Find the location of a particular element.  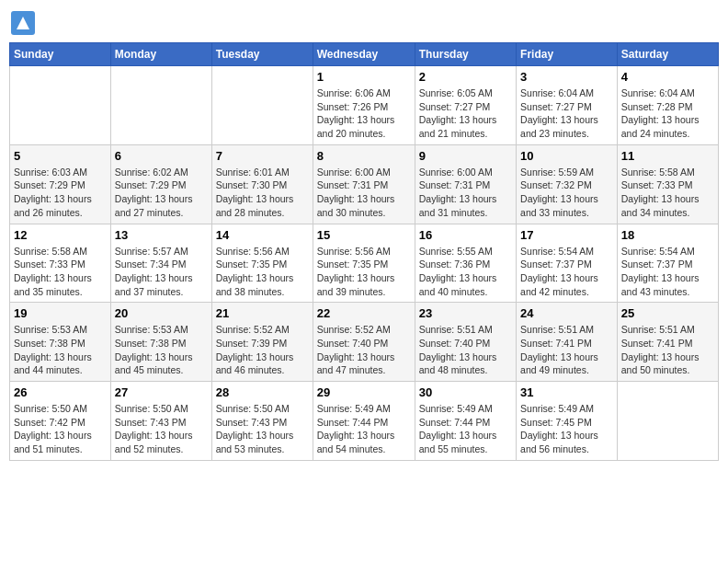

calendar-cell: 16Sunrise: 5:55 AM Sunset: 7:36 PM Dayli… is located at coordinates (465, 263).